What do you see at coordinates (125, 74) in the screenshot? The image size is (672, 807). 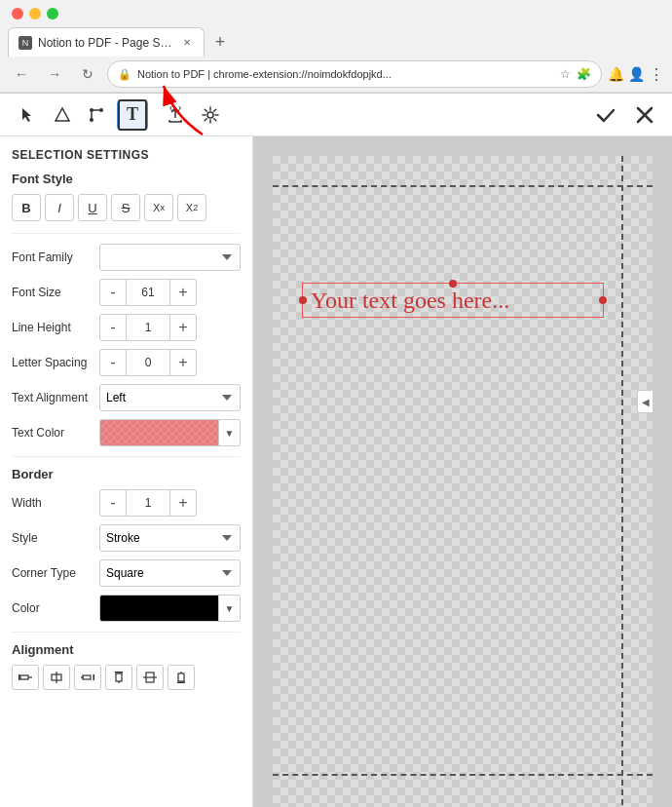 I see `lock-icon: 🔒` at bounding box center [125, 74].